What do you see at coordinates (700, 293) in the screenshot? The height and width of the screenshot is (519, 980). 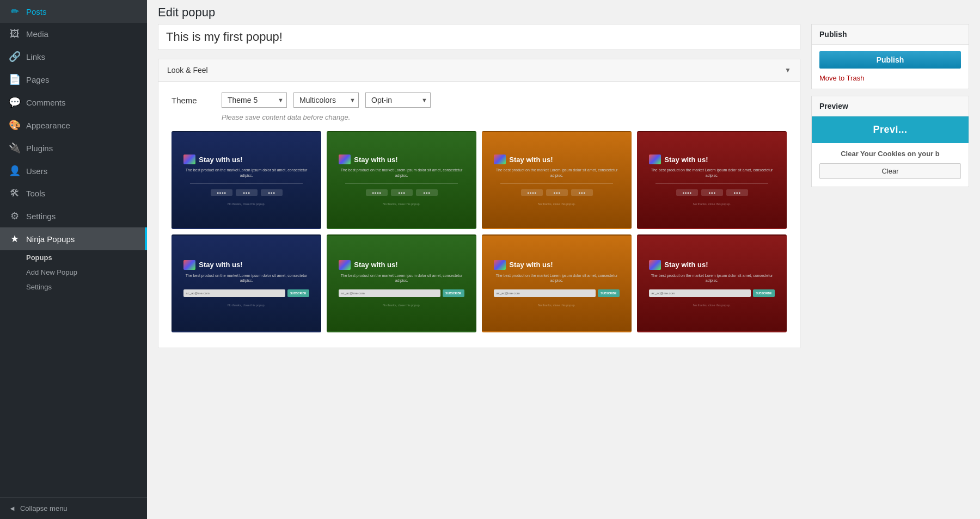 I see `card-email-input-8: ac_ac@me.com` at bounding box center [700, 293].